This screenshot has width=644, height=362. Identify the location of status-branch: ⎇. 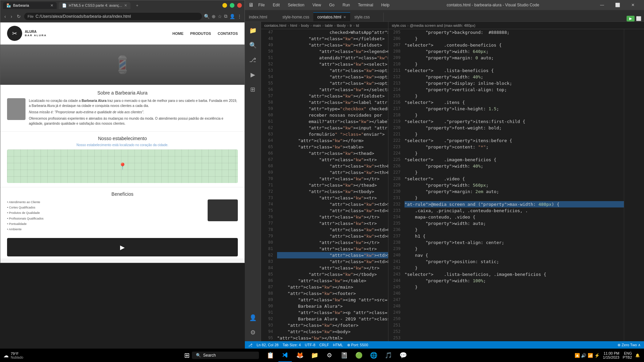
(250, 345).